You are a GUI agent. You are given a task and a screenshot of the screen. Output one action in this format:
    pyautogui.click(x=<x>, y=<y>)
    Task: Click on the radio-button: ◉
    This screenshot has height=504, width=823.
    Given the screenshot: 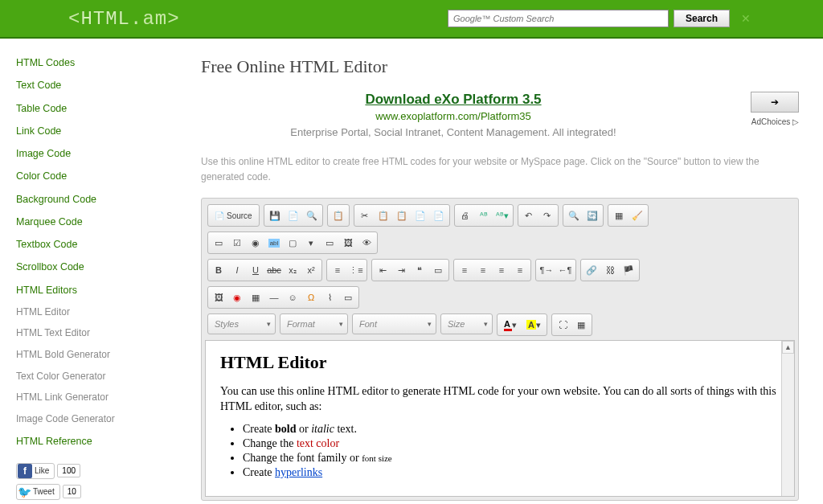 What is the action you would take?
    pyautogui.click(x=256, y=243)
    